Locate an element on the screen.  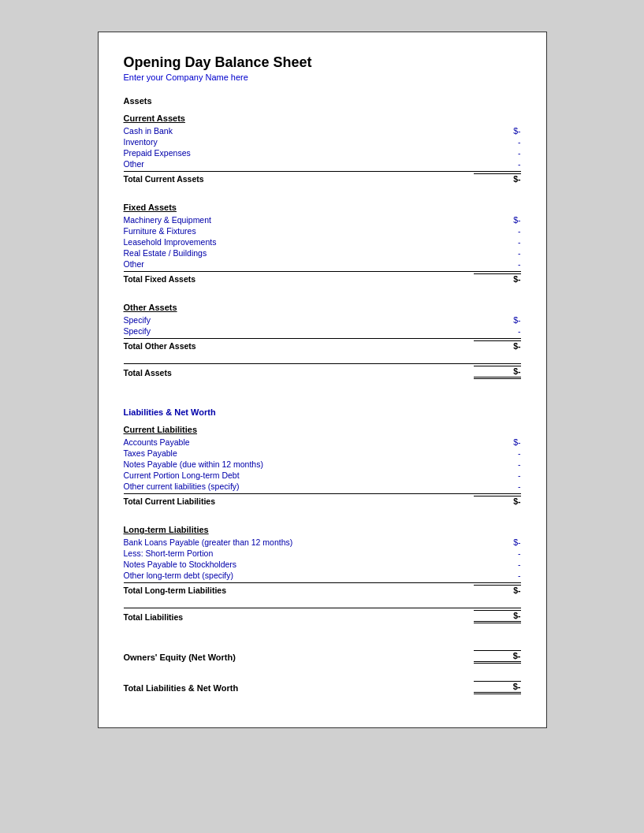
cash-in-bank-label: Cash in Bank is located at coordinates (148, 131).